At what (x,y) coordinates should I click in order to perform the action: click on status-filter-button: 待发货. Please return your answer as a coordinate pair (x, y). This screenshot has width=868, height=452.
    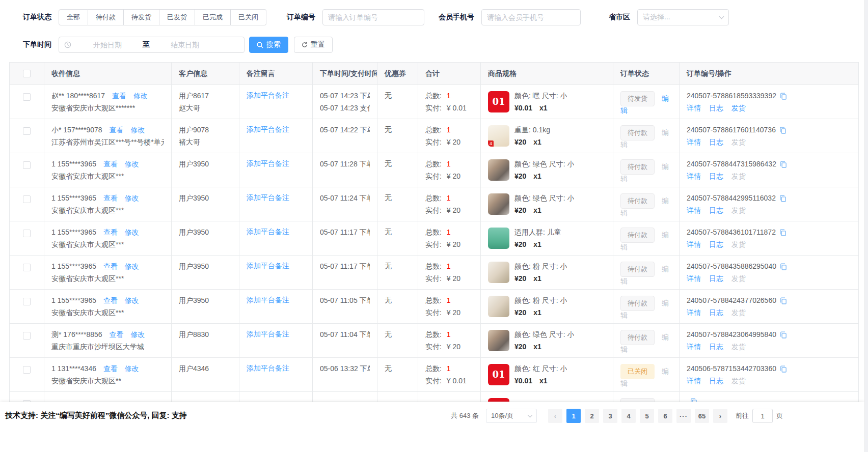
    Looking at the image, I should click on (142, 17).